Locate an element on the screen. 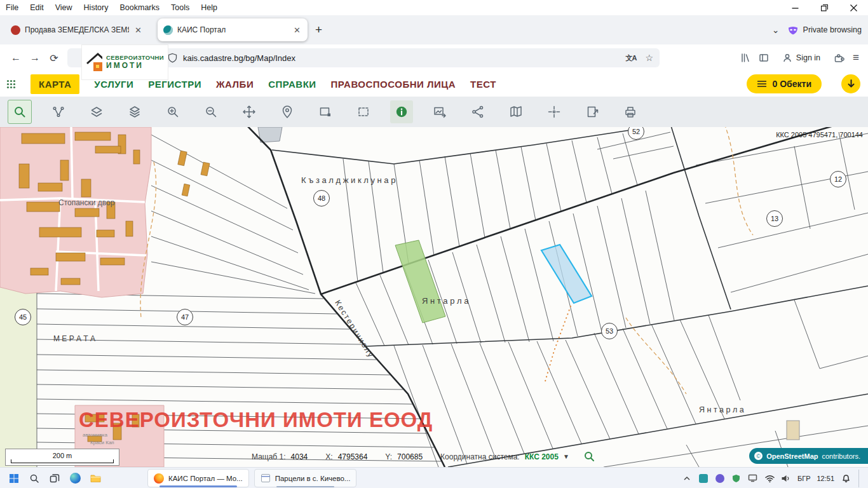  taskbar-window-kais: КАИС Портал — Mo... is located at coordinates (198, 478).